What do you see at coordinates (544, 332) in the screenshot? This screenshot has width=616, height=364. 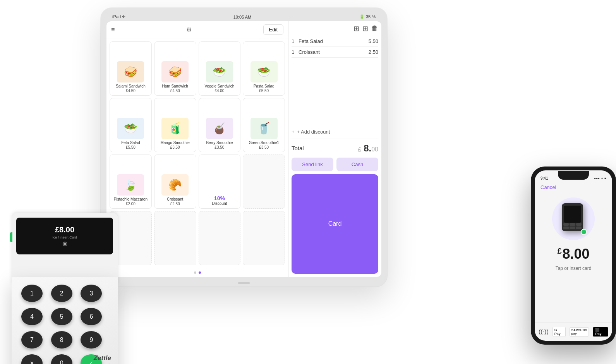 I see `nfc-payment-icon: ((·))` at bounding box center [544, 332].